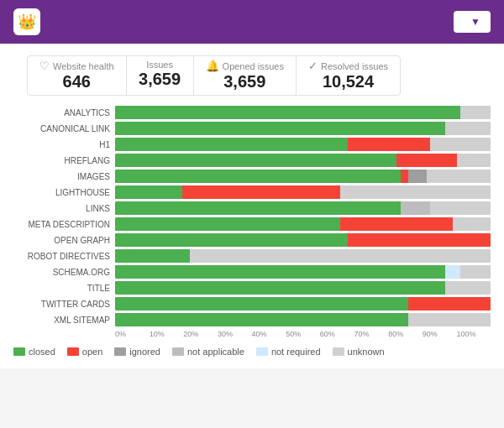 This screenshot has width=504, height=428. Describe the element at coordinates (252, 160) in the screenshot. I see `chart-row: HREFLANG` at that location.